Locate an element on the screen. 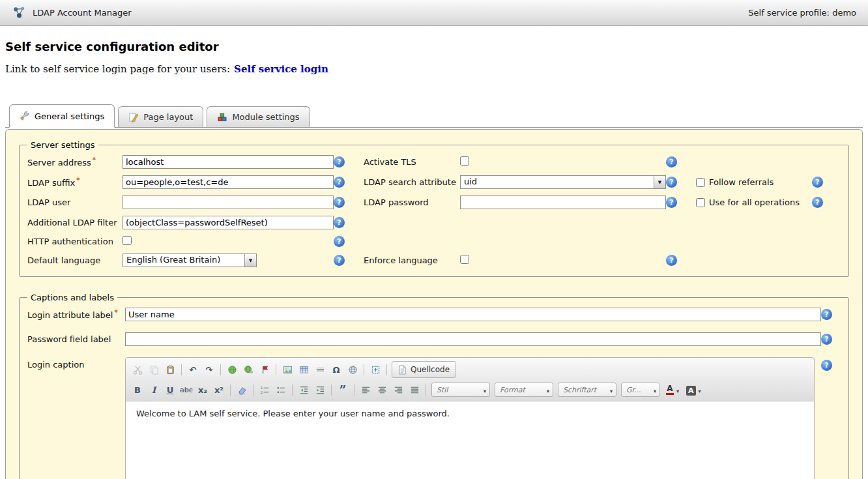 The height and width of the screenshot is (479, 868). globe-button is located at coordinates (353, 370).